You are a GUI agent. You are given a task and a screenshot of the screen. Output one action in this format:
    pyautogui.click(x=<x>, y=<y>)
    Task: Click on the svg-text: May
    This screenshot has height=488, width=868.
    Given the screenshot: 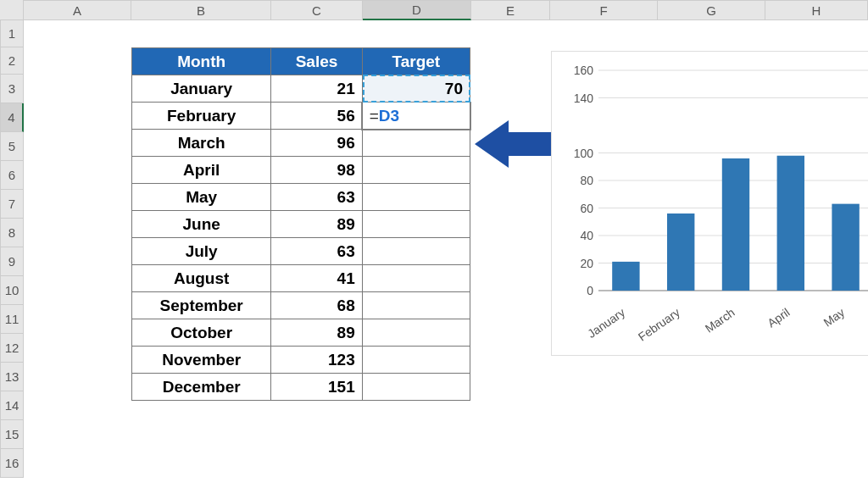 What is the action you would take?
    pyautogui.click(x=834, y=317)
    